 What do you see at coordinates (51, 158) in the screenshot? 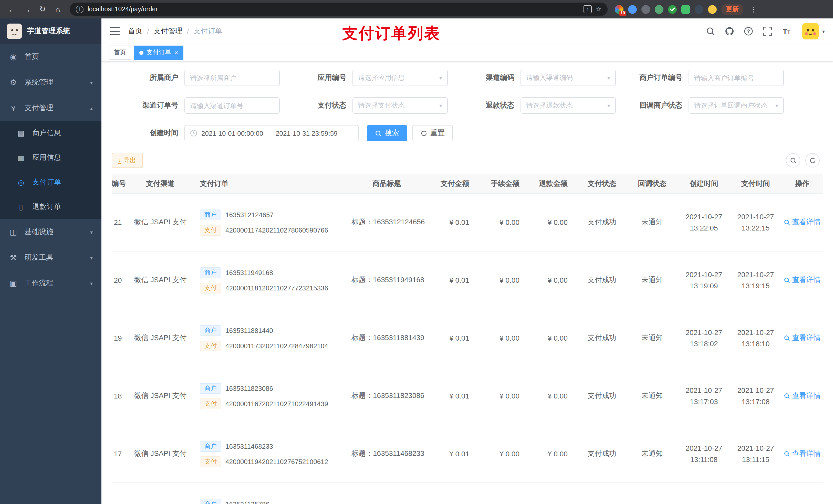
I see `sidebar-item-app-info: ▦ 应用信息` at bounding box center [51, 158].